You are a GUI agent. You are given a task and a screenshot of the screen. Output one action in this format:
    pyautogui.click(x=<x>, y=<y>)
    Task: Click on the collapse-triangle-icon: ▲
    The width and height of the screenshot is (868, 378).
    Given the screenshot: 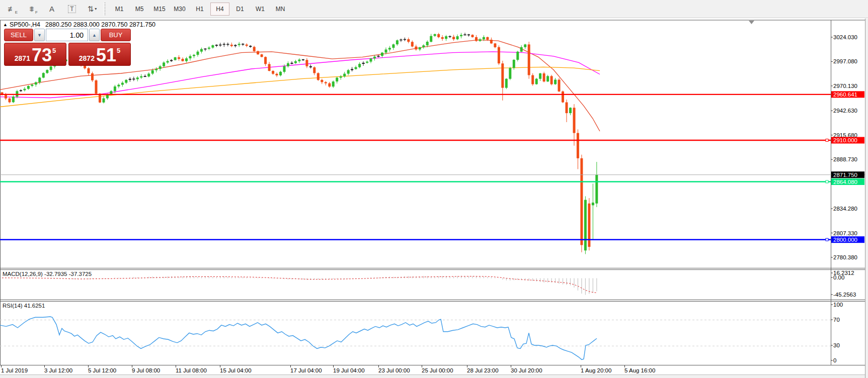 What is the action you would take?
    pyautogui.click(x=5, y=25)
    